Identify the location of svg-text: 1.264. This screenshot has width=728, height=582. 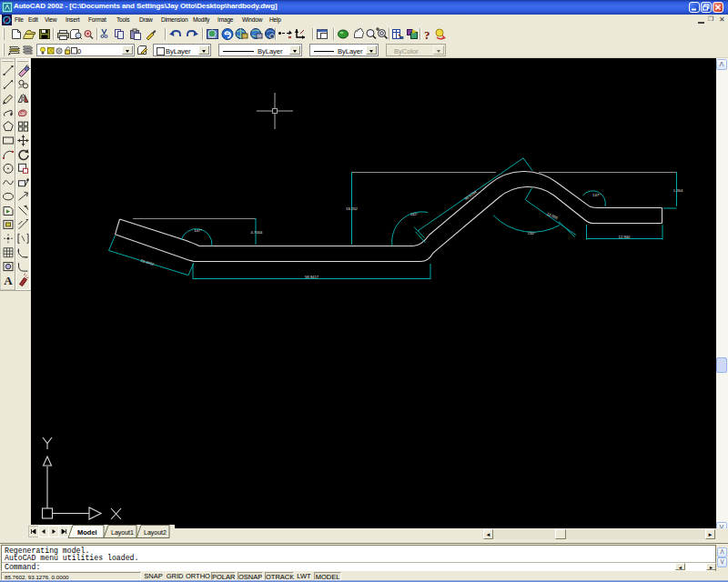
(679, 191).